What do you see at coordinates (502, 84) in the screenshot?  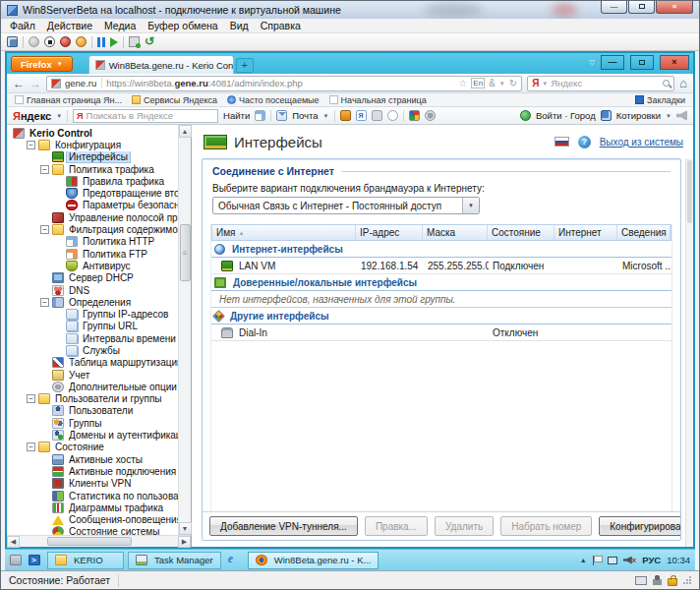 I see `dropdown-icon: ▼` at bounding box center [502, 84].